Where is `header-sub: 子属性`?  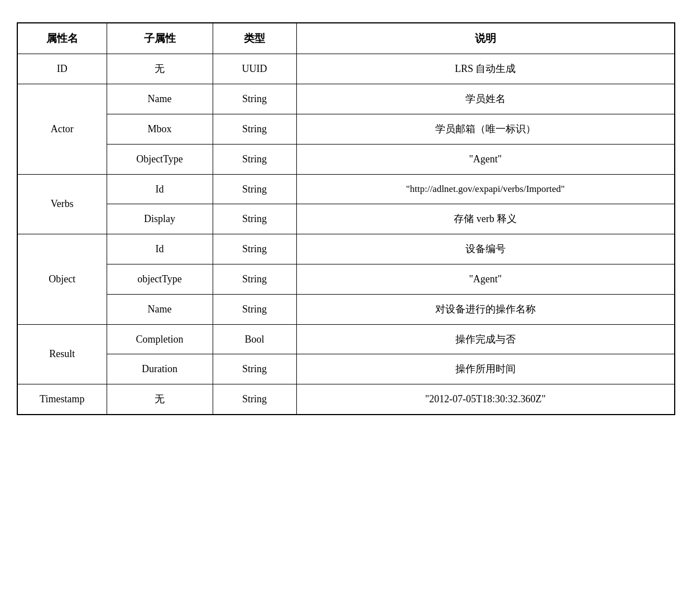 header-sub: 子属性 is located at coordinates (160, 38).